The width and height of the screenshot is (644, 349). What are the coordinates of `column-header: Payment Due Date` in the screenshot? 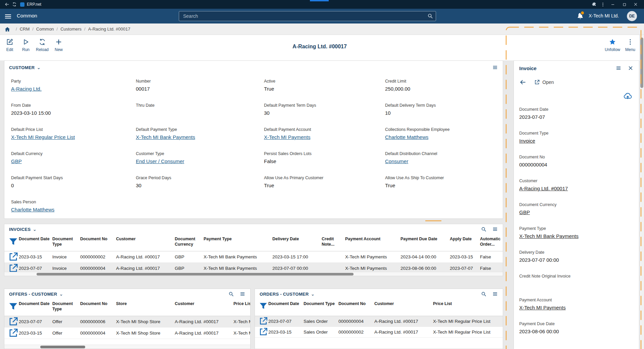 It's located at (425, 243).